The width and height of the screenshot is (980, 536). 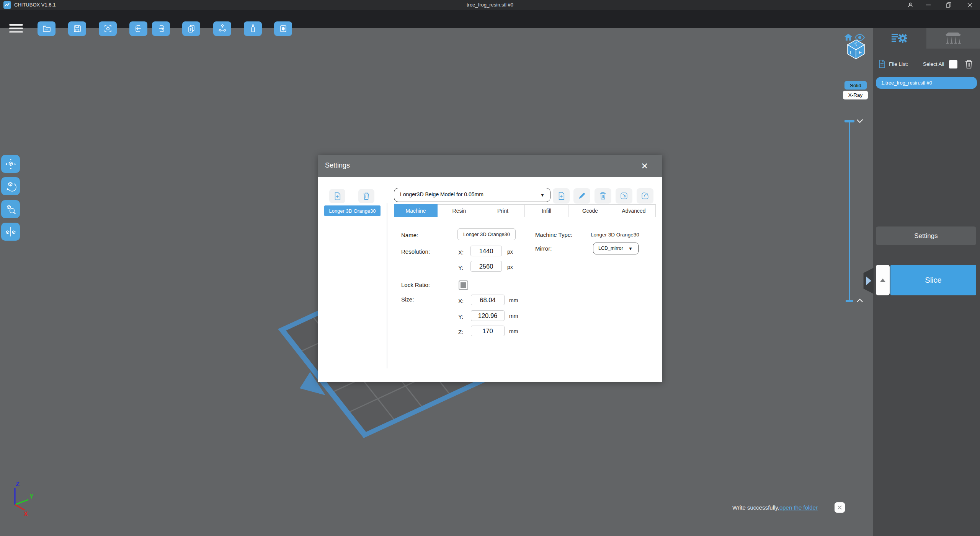 I want to click on chevron-up-icon, so click(x=860, y=301).